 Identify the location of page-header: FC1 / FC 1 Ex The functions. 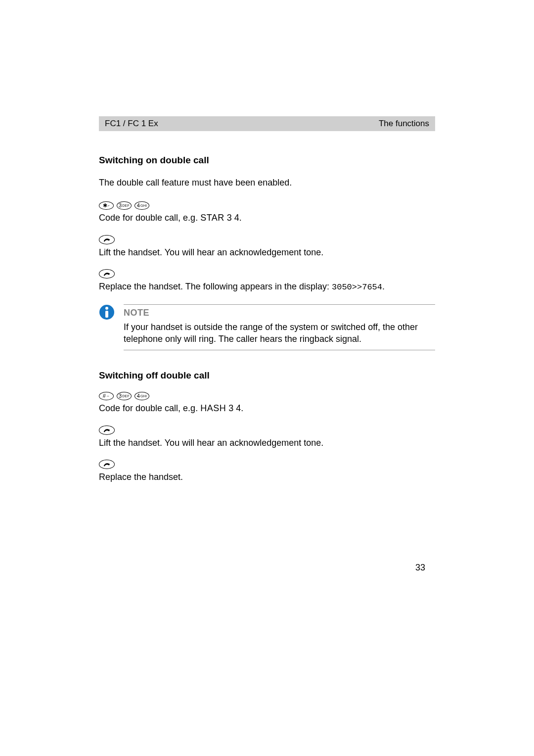
(267, 124).